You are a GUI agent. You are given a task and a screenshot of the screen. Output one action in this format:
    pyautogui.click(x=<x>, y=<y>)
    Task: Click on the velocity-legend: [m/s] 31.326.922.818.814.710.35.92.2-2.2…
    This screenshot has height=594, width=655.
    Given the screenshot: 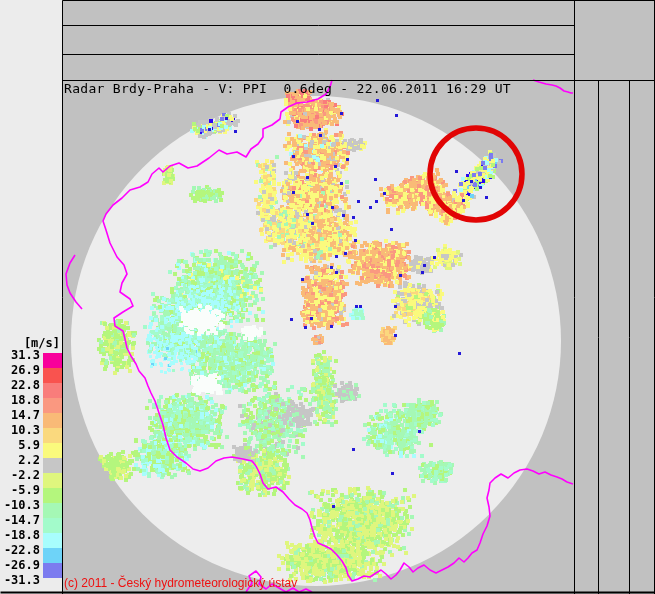 What is the action you would take?
    pyautogui.click(x=31, y=297)
    